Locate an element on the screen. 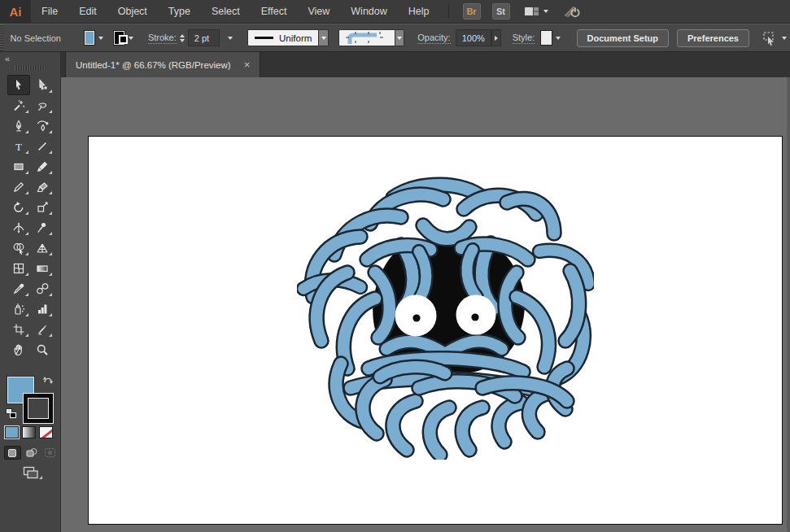 This screenshot has height=532, width=790. stock-button: St is located at coordinates (501, 11).